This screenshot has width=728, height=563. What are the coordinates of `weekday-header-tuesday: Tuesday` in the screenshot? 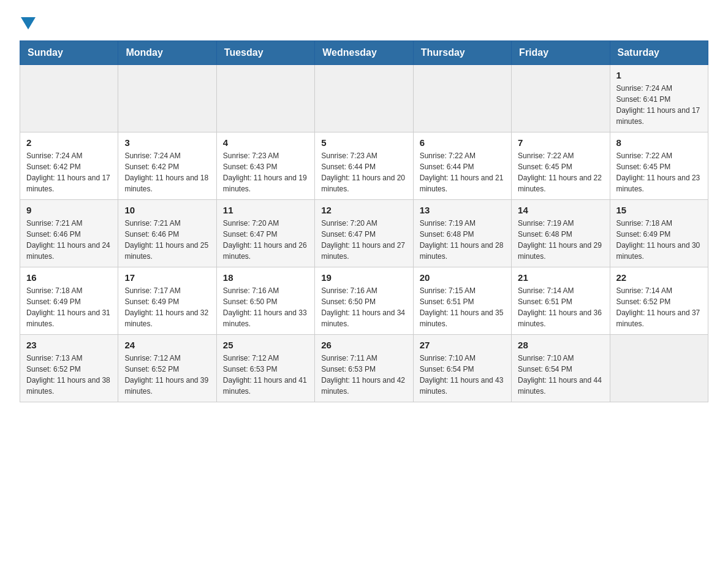 It's located at (265, 53).